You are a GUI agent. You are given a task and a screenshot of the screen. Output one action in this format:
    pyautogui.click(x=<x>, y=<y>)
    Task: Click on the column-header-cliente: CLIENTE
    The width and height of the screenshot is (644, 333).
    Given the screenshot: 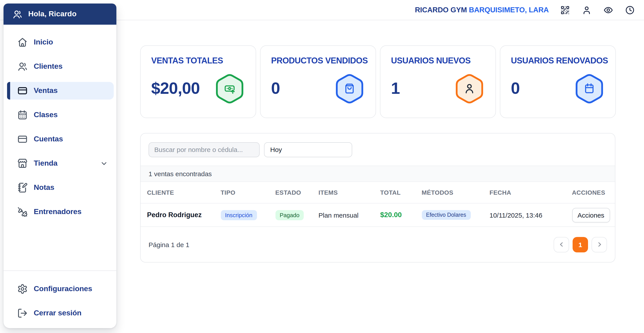 What is the action you would take?
    pyautogui.click(x=184, y=192)
    